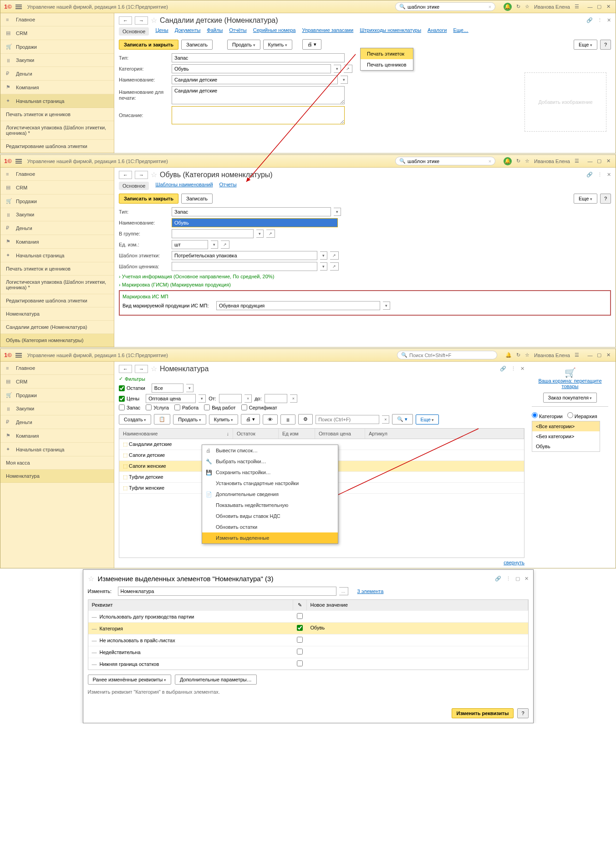 This screenshot has height=849, width=616. I want to click on sidebar-logistics: Логистическая упаковка (Шаблон этикетки,…, so click(57, 285).